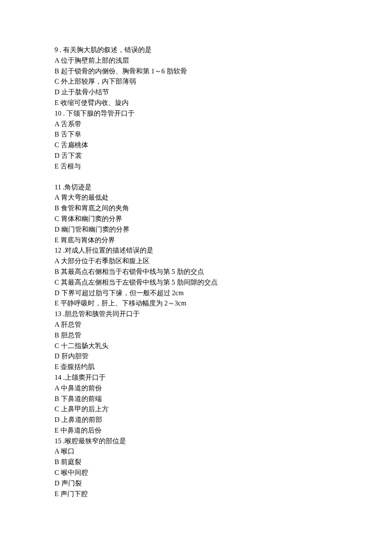 The height and width of the screenshot is (555, 392). What do you see at coordinates (223, 92) in the screenshot?
I see `option-d: D 止于肱骨小结节` at bounding box center [223, 92].